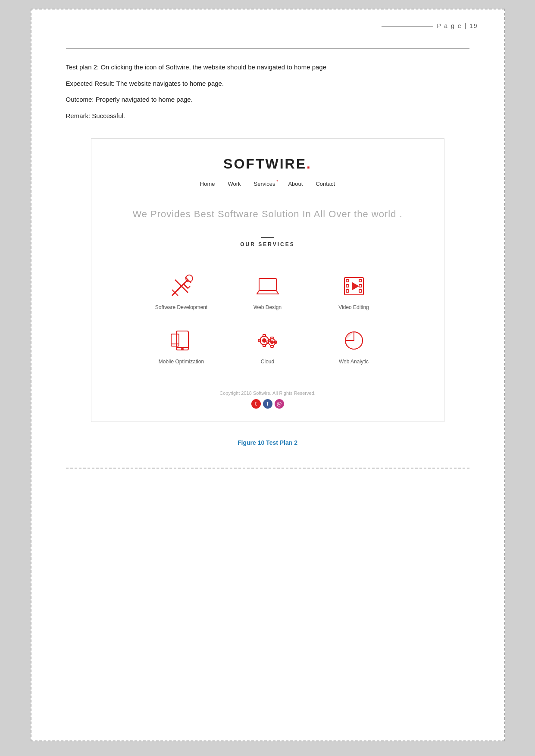  I want to click on our-services-section: OUR SERVICES, so click(268, 249).